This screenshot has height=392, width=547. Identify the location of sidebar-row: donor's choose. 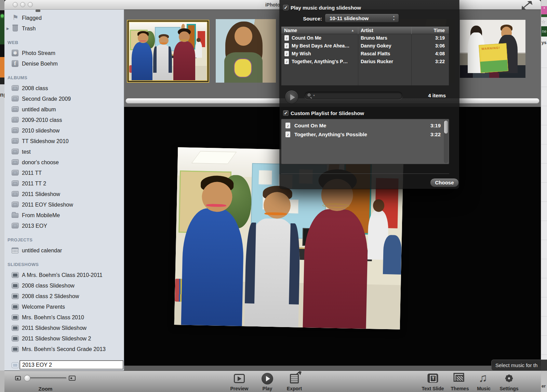
(64, 163).